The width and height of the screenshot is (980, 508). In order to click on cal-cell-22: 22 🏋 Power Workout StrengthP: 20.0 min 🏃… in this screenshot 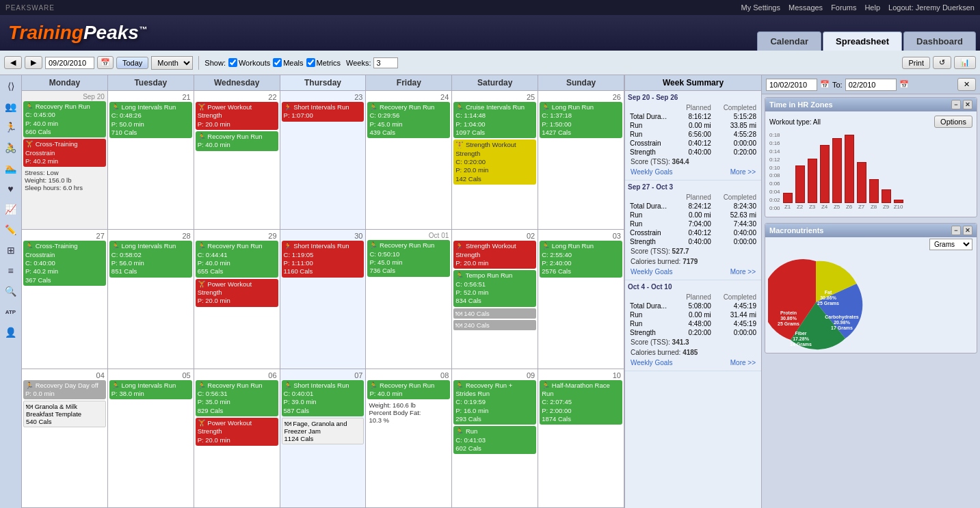, I will do `click(237, 160)`.